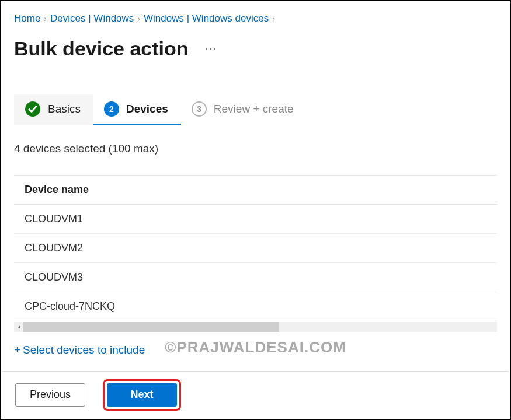 The height and width of the screenshot is (420, 511). What do you see at coordinates (256, 110) in the screenshot?
I see `wizard-stepper: Basics 2 Devices 3 Review + create` at bounding box center [256, 110].